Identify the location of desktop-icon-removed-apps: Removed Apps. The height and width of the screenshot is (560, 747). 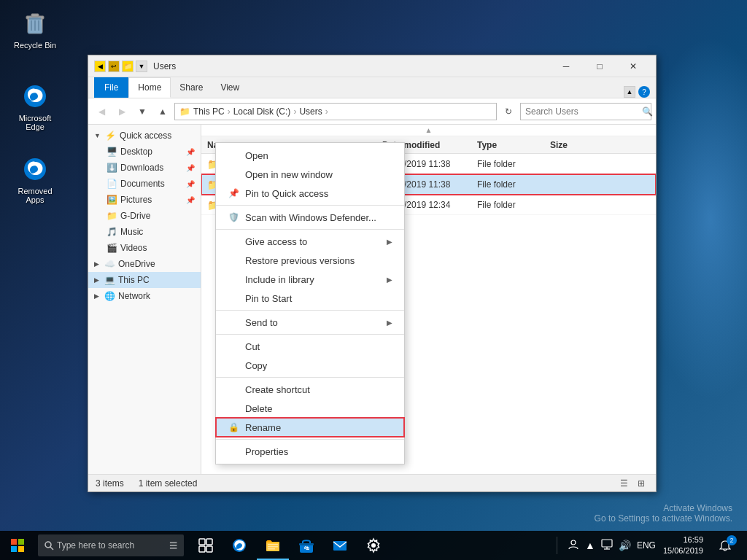
(35, 179).